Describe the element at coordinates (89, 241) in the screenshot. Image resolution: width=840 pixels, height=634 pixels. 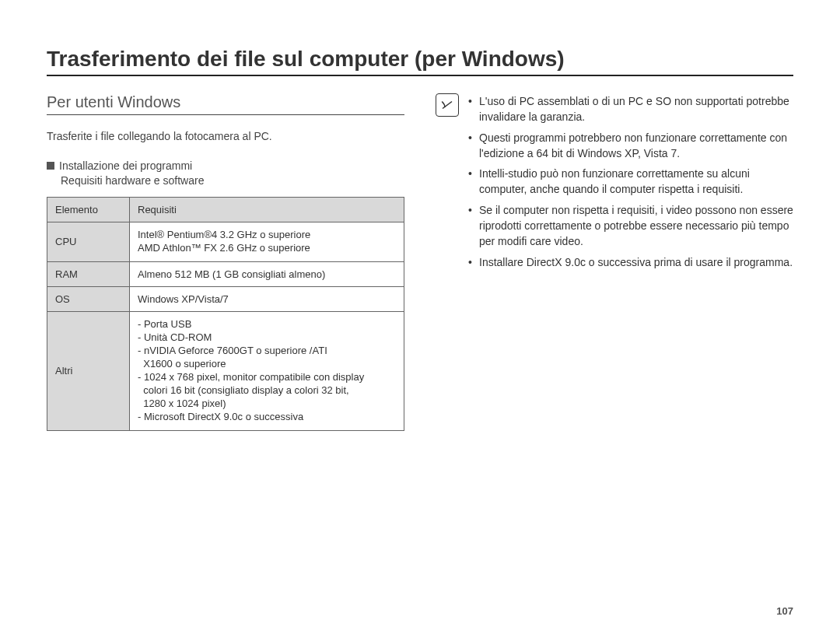
I see `cell-label-cpu: CPU` at that location.